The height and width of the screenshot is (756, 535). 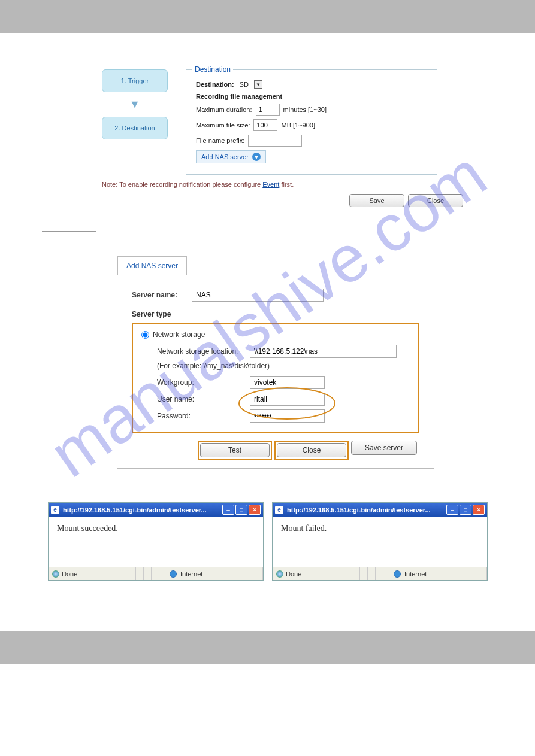 I want to click on password-input, so click(x=288, y=416).